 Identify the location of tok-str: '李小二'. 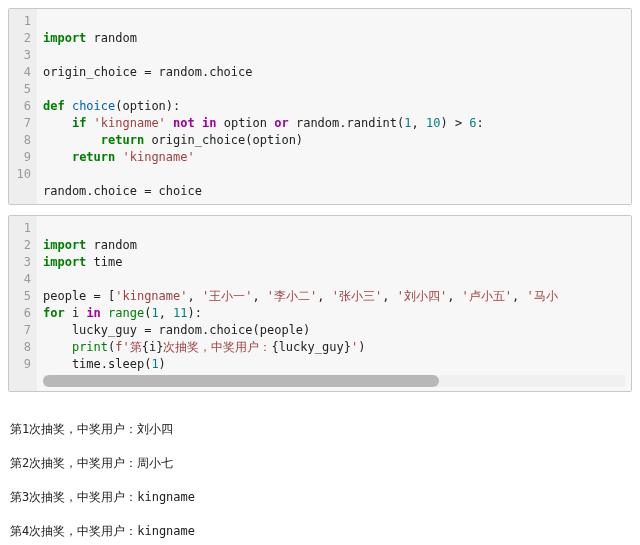
(292, 296).